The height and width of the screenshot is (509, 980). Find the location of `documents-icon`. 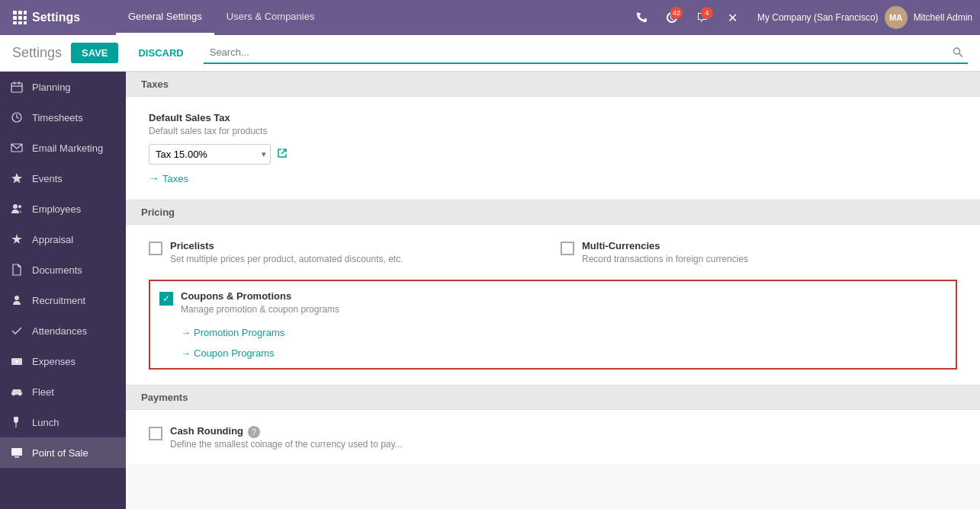

documents-icon is located at coordinates (17, 270).